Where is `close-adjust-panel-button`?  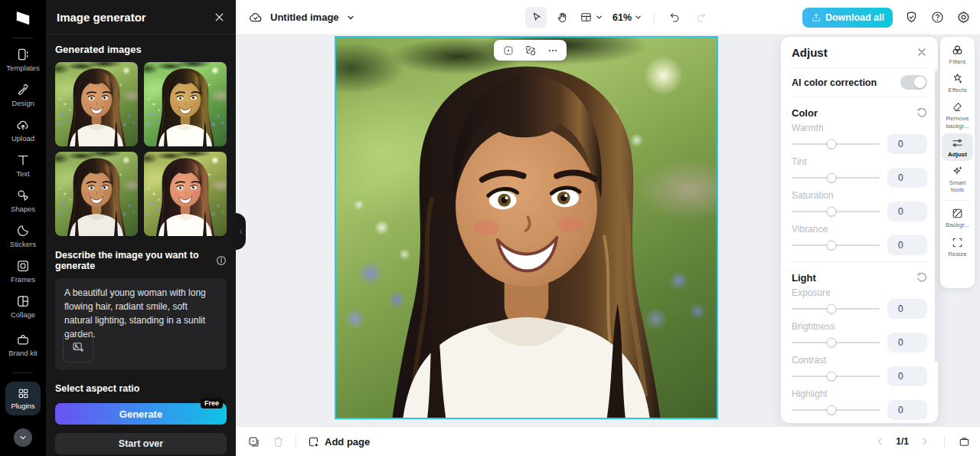 close-adjust-panel-button is located at coordinates (922, 52).